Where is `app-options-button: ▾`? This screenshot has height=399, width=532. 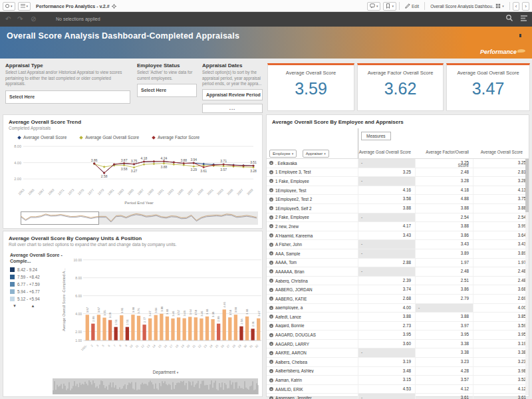 app-options-button: ▾ is located at coordinates (9, 7).